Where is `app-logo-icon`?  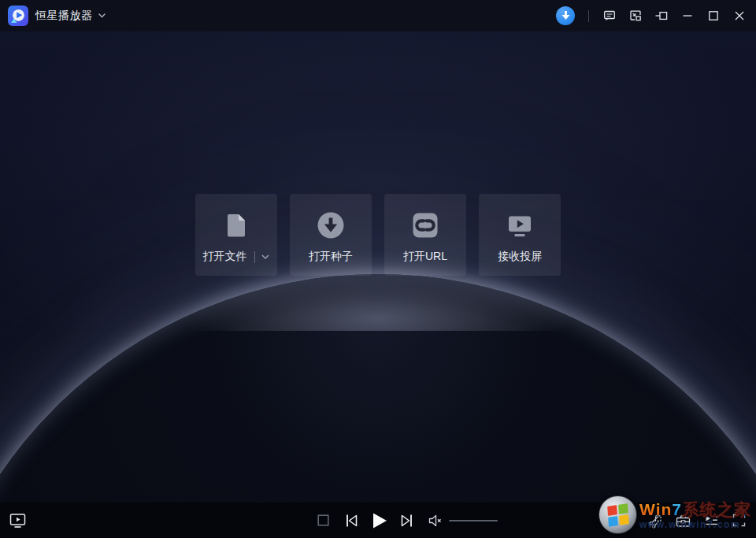 app-logo-icon is located at coordinates (18, 16).